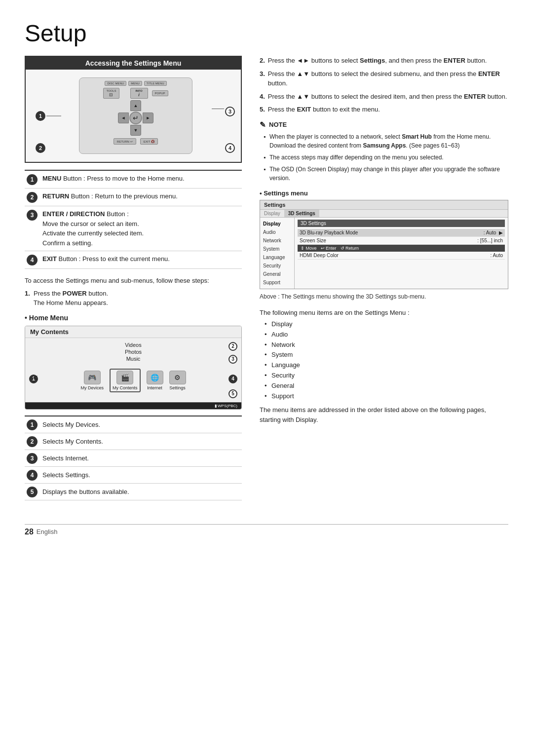 Image resolution: width=533 pixels, height=756 pixels. Describe the element at coordinates (386, 335) in the screenshot. I see `menu-item-audio: Audio` at that location.